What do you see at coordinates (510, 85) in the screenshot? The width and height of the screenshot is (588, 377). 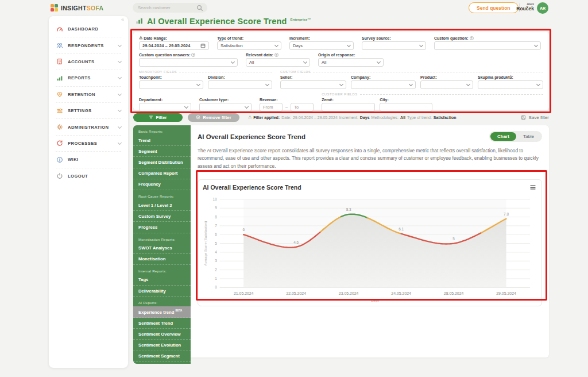 I see `product-group-select` at bounding box center [510, 85].